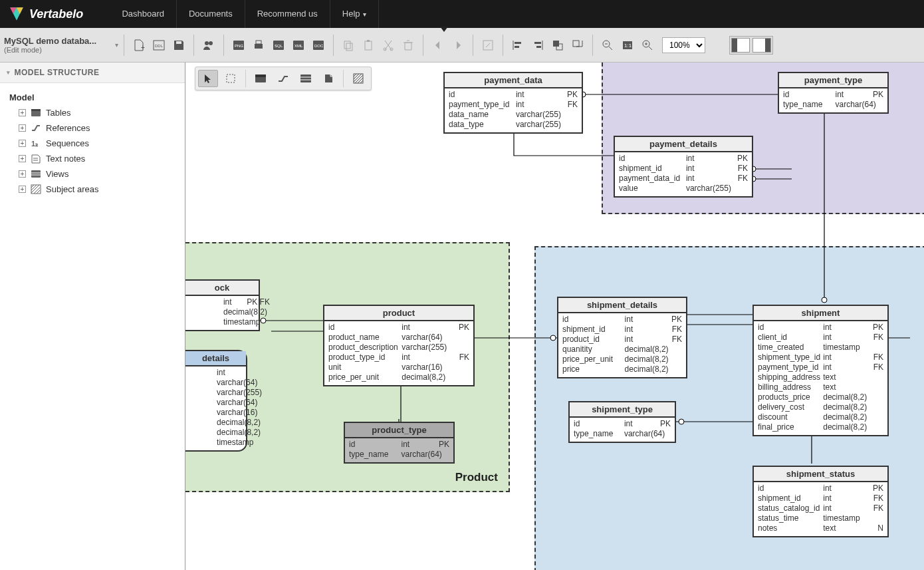 Image resolution: width=924 pixels, height=570 pixels. Describe the element at coordinates (159, 45) in the screenshot. I see `ddl-icon: DDL` at that location.